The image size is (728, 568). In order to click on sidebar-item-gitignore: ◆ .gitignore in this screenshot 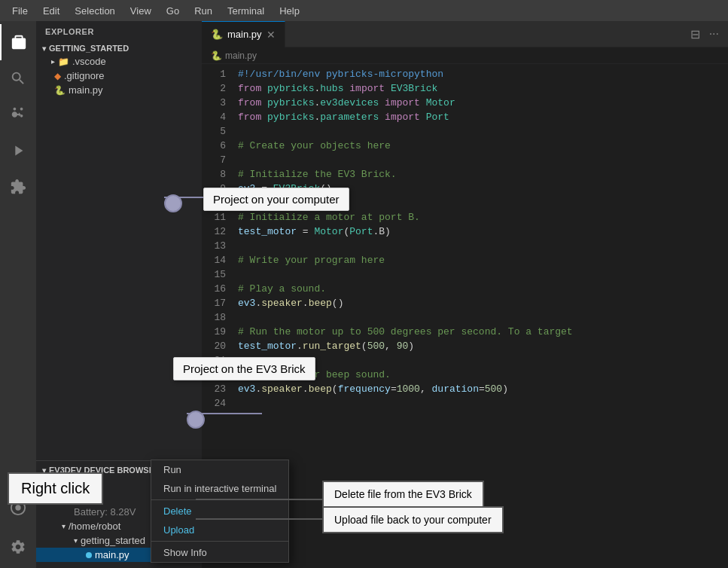, I will do `click(119, 75)`.